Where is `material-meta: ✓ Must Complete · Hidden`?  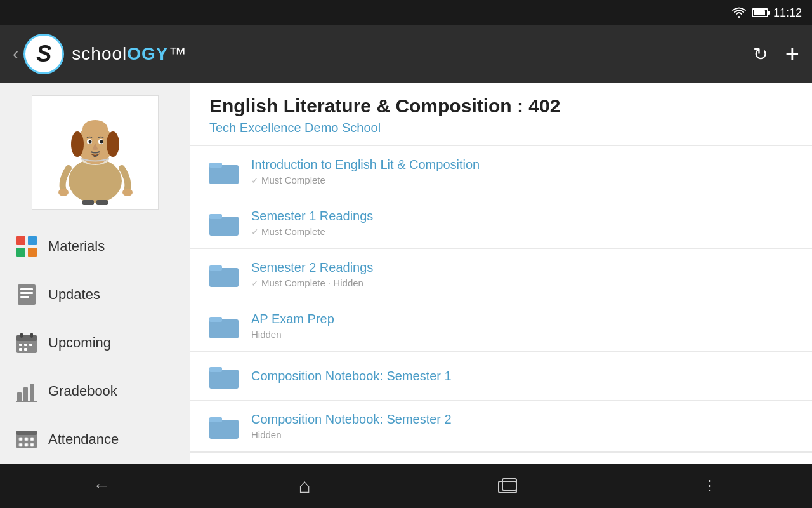 material-meta: ✓ Must Complete · Hidden is located at coordinates (312, 283).